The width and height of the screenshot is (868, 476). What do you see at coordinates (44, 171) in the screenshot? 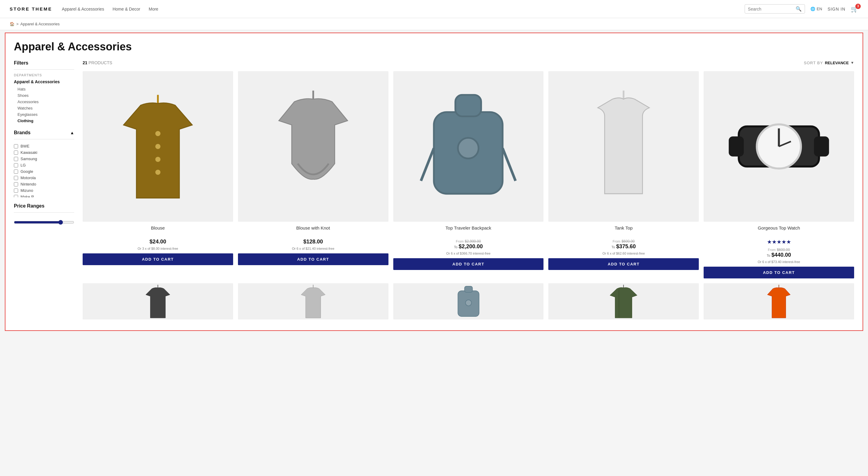
I see `brand-item-google: Google` at bounding box center [44, 171].